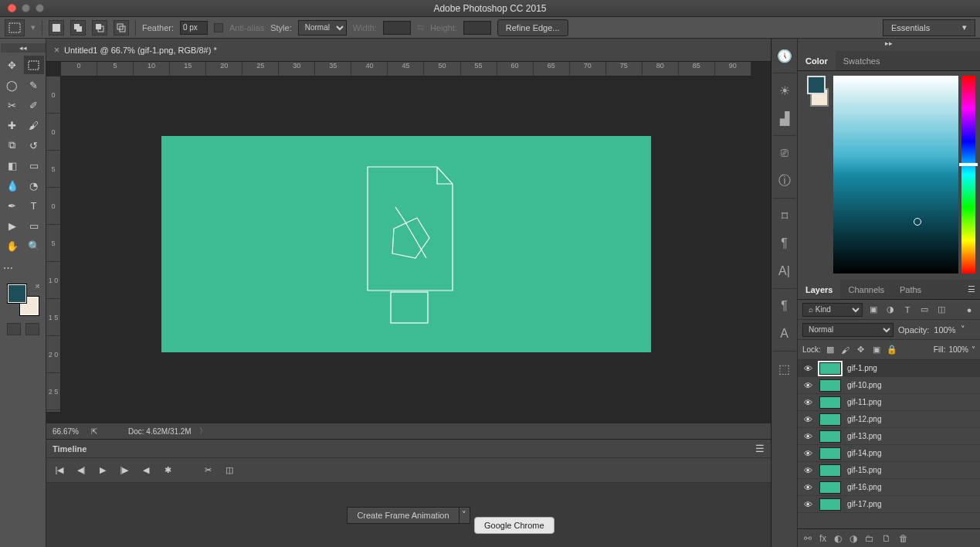  What do you see at coordinates (785, 118) in the screenshot?
I see `histogram-panel-icon: ▟` at bounding box center [785, 118].